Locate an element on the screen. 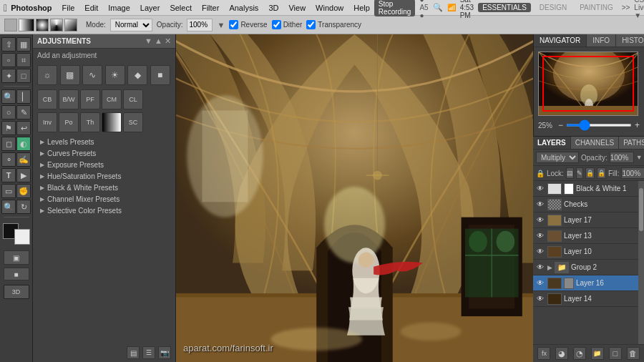 Image resolution: width=644 pixels, height=362 pixels. transparency-checkbox-group: Transparency is located at coordinates (333, 24).